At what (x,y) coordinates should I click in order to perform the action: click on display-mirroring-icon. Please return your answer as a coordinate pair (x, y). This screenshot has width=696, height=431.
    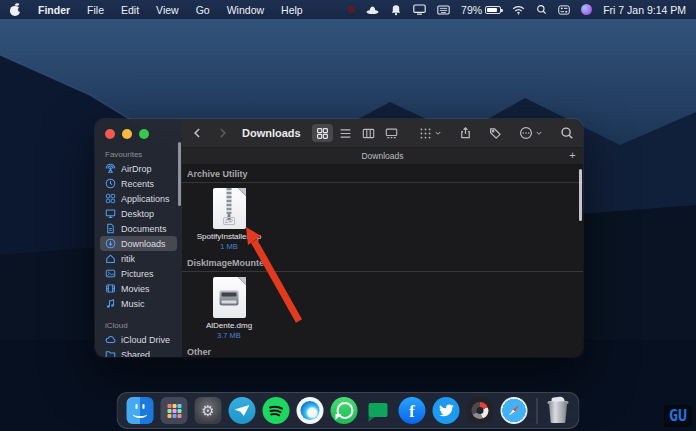
    Looking at the image, I should click on (420, 10).